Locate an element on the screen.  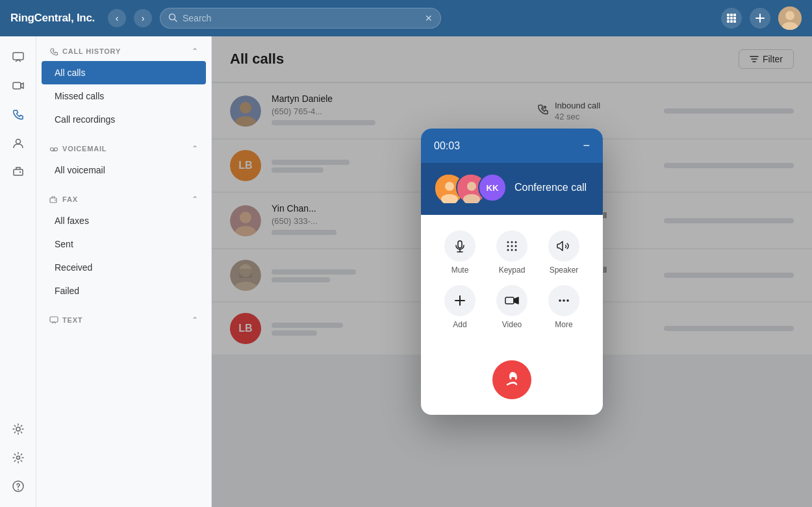
speaker-label: Speaker is located at coordinates (564, 270).